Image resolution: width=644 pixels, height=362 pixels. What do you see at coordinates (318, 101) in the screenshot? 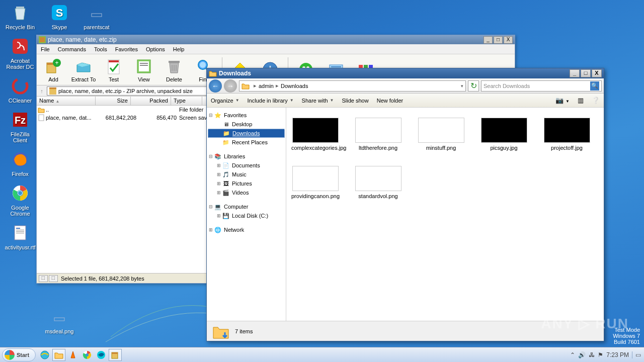
I see `cmd-share: Share with▼` at bounding box center [318, 101].